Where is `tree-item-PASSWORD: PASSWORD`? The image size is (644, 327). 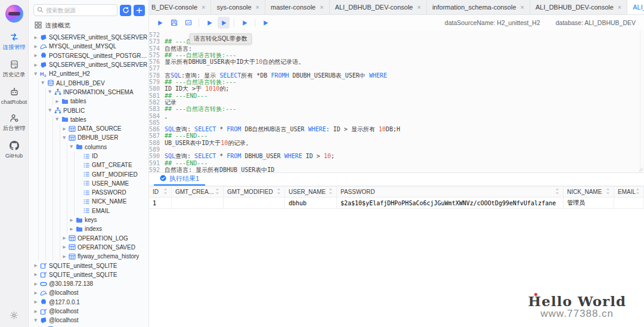 tree-item-PASSWORD: PASSWORD is located at coordinates (88, 192).